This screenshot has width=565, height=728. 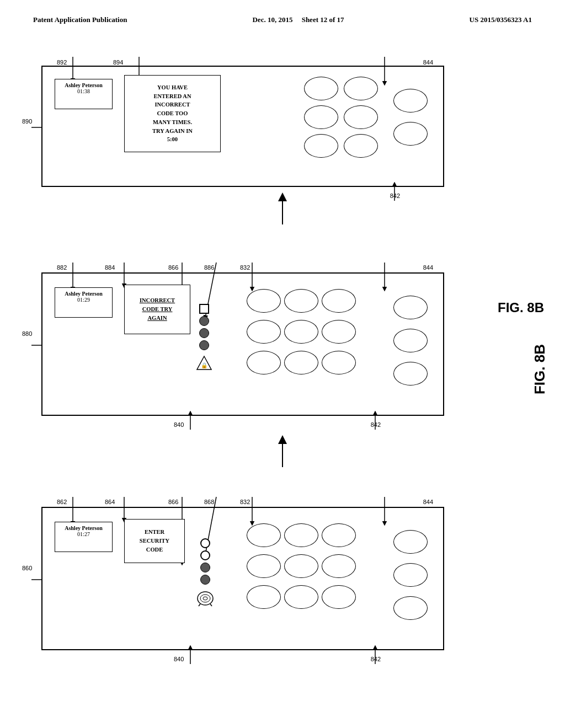 What do you see at coordinates (323, 20) in the screenshot?
I see `header-sheet: Sheet 12 of 17` at bounding box center [323, 20].